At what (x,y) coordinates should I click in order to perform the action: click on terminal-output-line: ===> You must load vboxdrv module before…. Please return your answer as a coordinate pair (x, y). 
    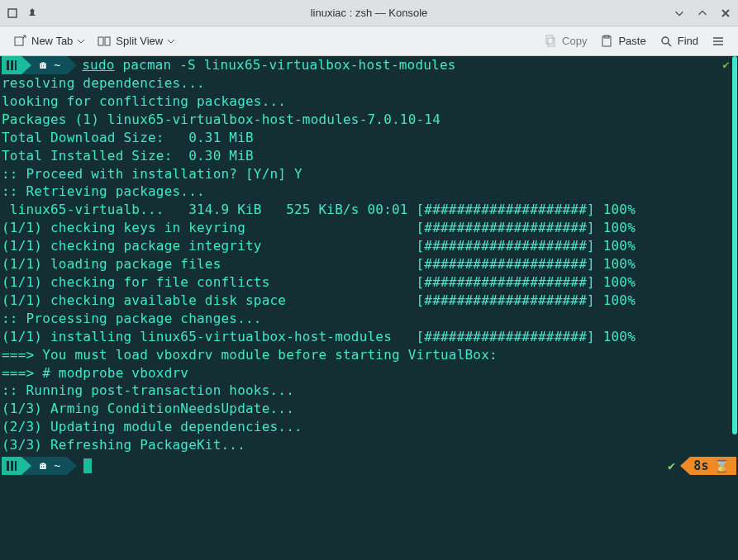
    Looking at the image, I should click on (369, 355).